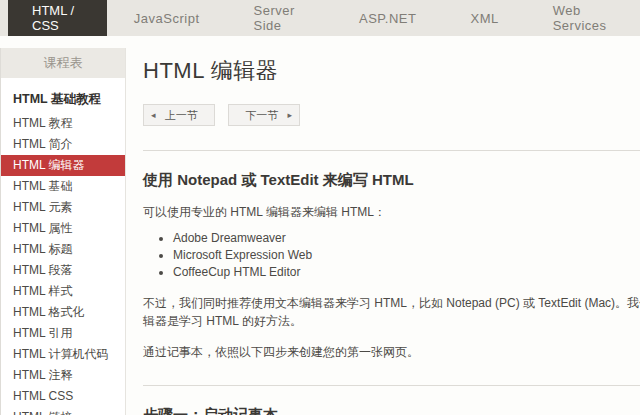 The image size is (640, 415). Describe the element at coordinates (392, 352) in the screenshot. I see `section1-closing: 通过记事本，依照以下四步来创建您的第一张网页。` at that location.